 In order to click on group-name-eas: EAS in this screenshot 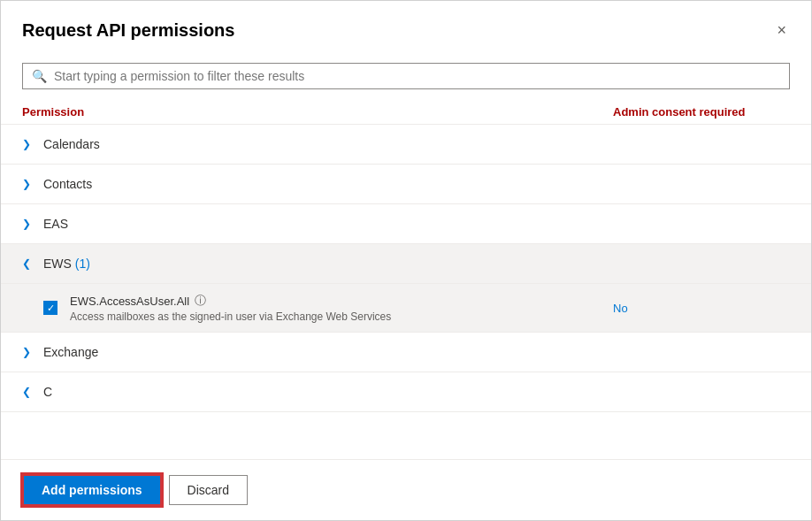, I will do `click(56, 224)`.